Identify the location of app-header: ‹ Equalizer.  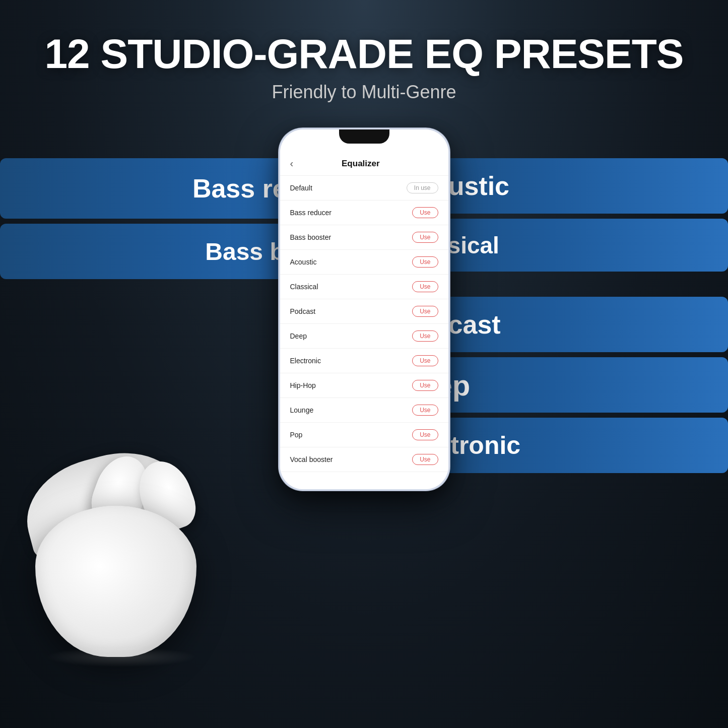
(364, 164).